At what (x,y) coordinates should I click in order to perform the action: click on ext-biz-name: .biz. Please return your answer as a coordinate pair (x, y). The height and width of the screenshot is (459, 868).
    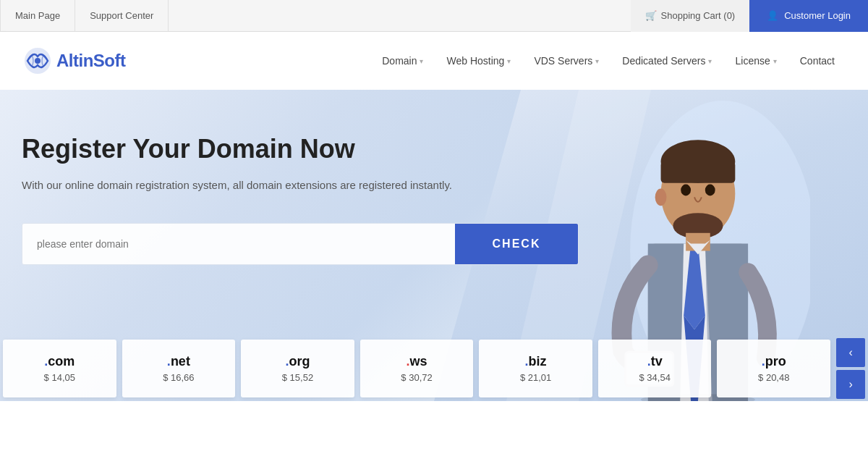
    Looking at the image, I should click on (536, 362).